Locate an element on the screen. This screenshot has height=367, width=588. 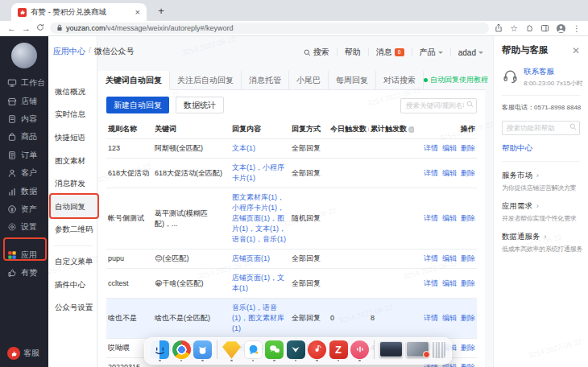
address-bar: youzan.com/v4/message/weixin/autoreply#/… is located at coordinates (269, 28).